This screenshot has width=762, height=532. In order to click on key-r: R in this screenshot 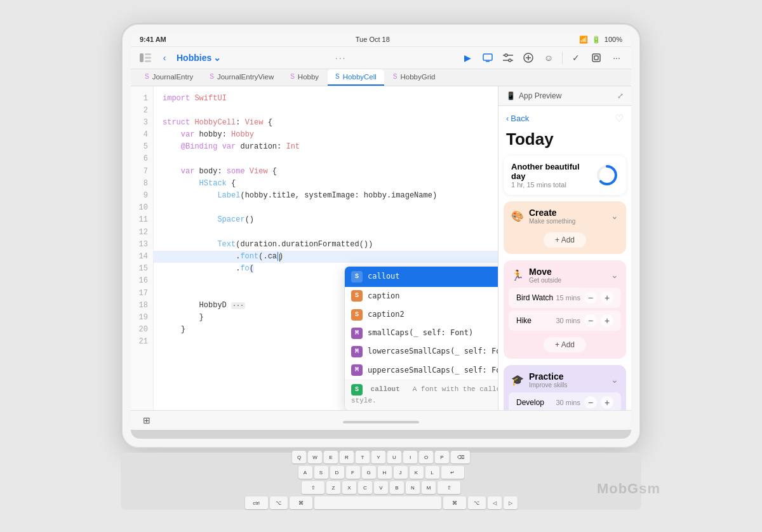, I will do `click(347, 457)`.